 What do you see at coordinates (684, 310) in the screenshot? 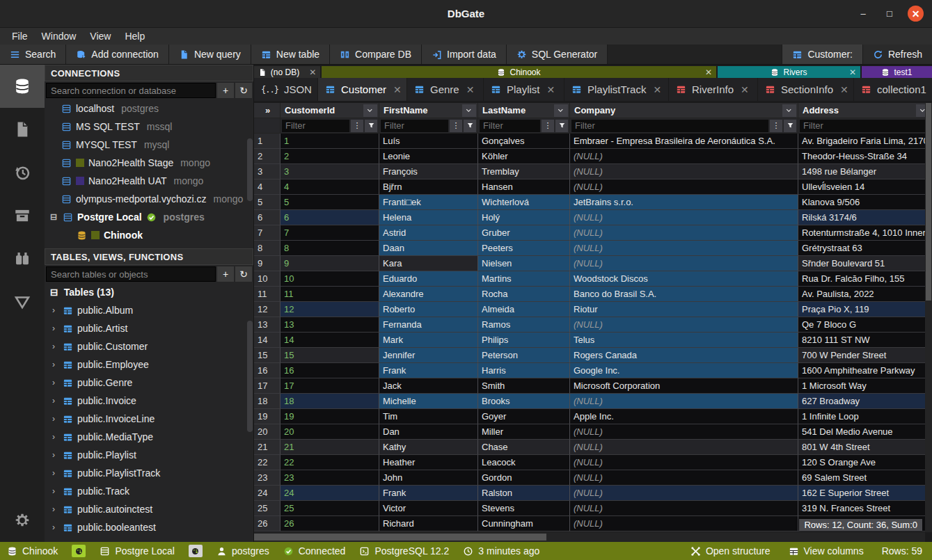
I see `cell-company: Riotur` at bounding box center [684, 310].